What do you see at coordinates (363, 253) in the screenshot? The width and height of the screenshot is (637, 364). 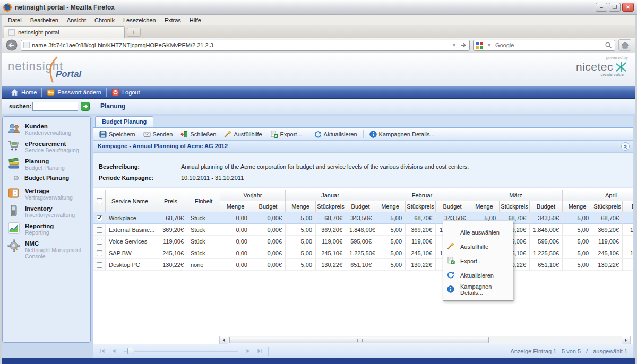 I see `table-row: SAP BW245,10€Stück0,000,00€5,00245,10€1.…` at bounding box center [363, 253].